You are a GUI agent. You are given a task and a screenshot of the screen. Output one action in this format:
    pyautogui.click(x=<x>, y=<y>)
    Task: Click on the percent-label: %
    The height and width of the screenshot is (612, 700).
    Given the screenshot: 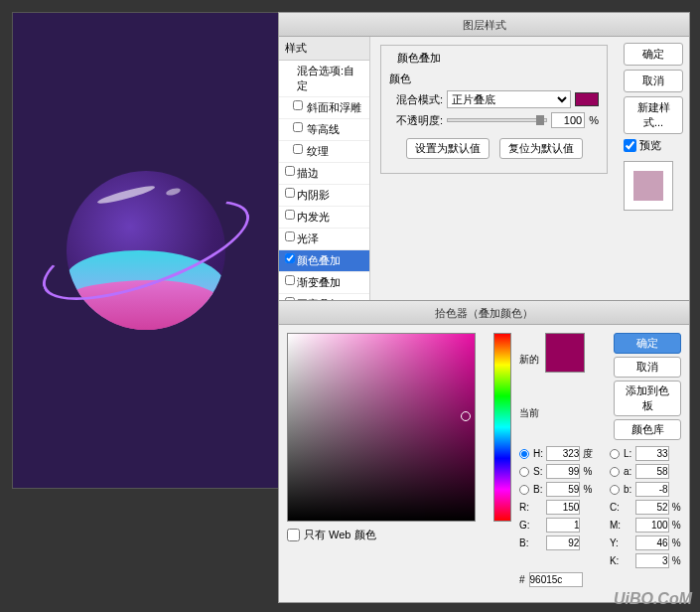 What is the action you would take?
    pyautogui.click(x=594, y=120)
    